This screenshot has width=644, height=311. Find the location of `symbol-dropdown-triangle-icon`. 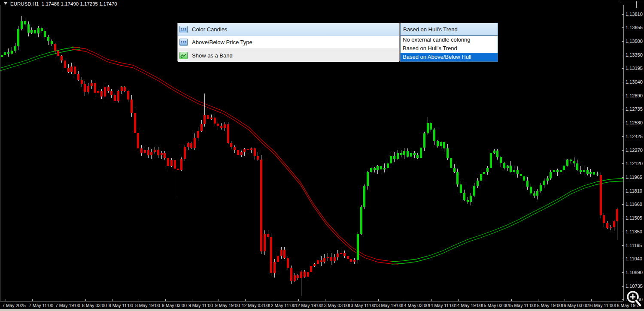

symbol-dropdown-triangle-icon is located at coordinates (6, 3).